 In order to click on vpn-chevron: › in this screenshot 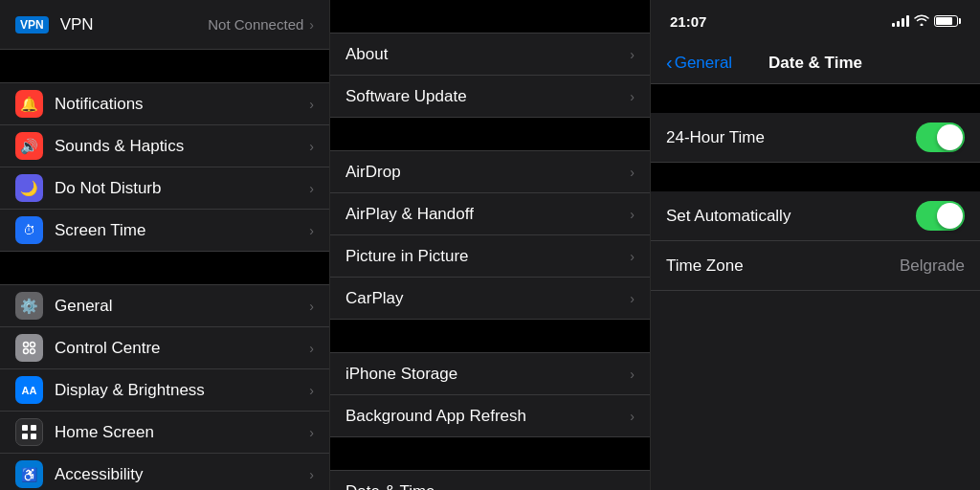, I will do `click(312, 25)`.